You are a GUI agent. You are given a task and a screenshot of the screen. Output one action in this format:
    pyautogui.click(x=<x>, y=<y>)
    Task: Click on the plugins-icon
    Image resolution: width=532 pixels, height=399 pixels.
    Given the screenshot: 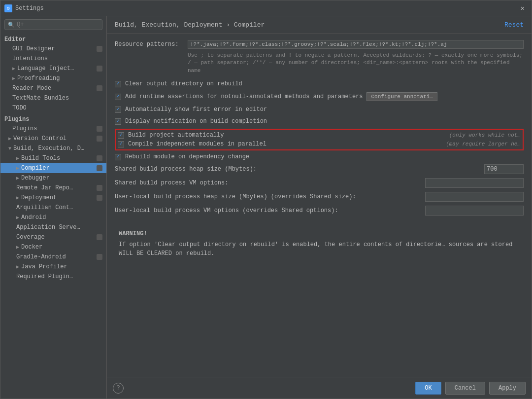 What is the action you would take?
    pyautogui.click(x=100, y=129)
    